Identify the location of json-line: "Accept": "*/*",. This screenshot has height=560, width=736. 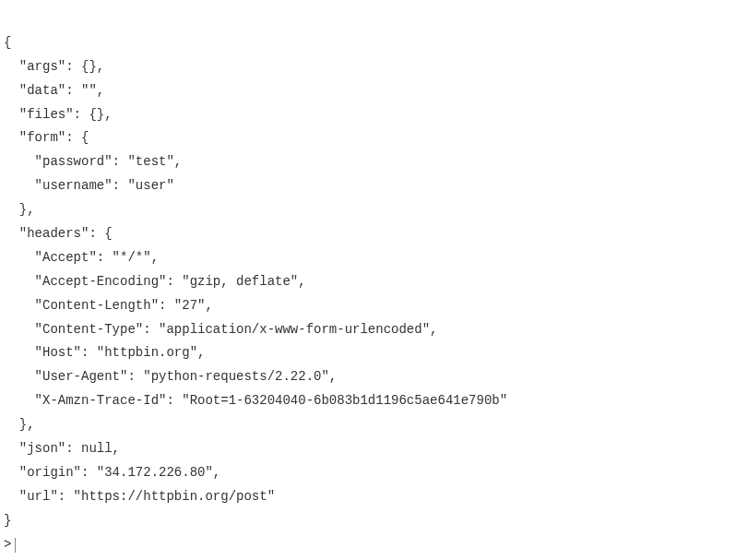
(85, 257).